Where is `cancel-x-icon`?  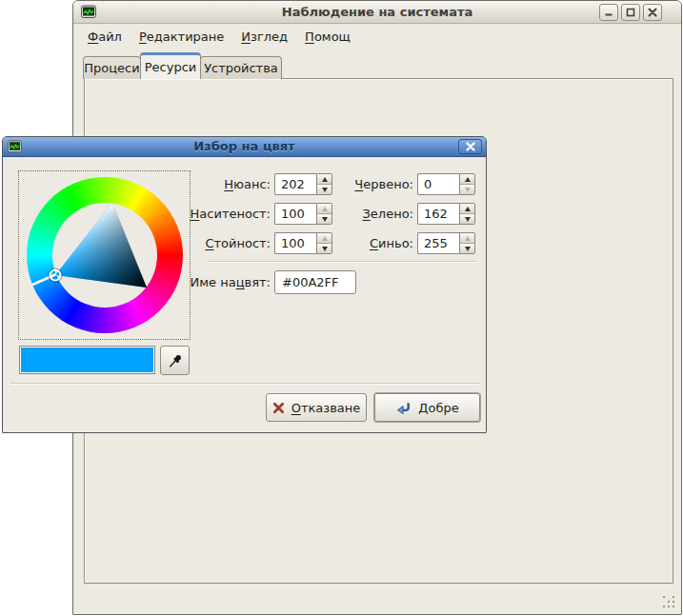 cancel-x-icon is located at coordinates (278, 407).